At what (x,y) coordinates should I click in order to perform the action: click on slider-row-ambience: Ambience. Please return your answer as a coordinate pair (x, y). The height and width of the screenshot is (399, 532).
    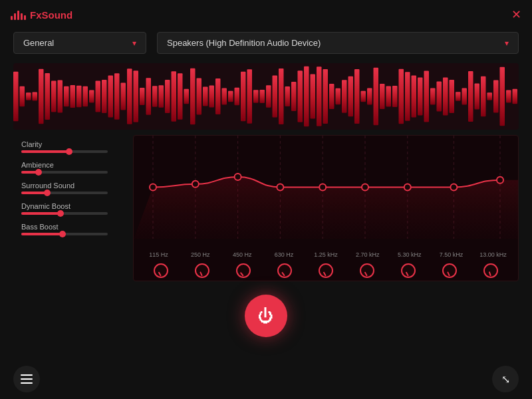
    Looking at the image, I should click on (73, 168).